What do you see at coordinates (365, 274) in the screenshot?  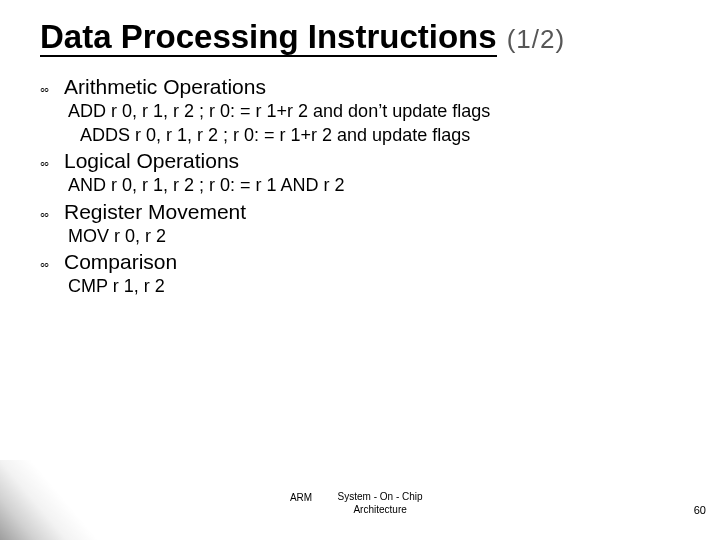 I see `section-comparison: ｡｡ Comparison CMP r 1, r 2` at bounding box center [365, 274].